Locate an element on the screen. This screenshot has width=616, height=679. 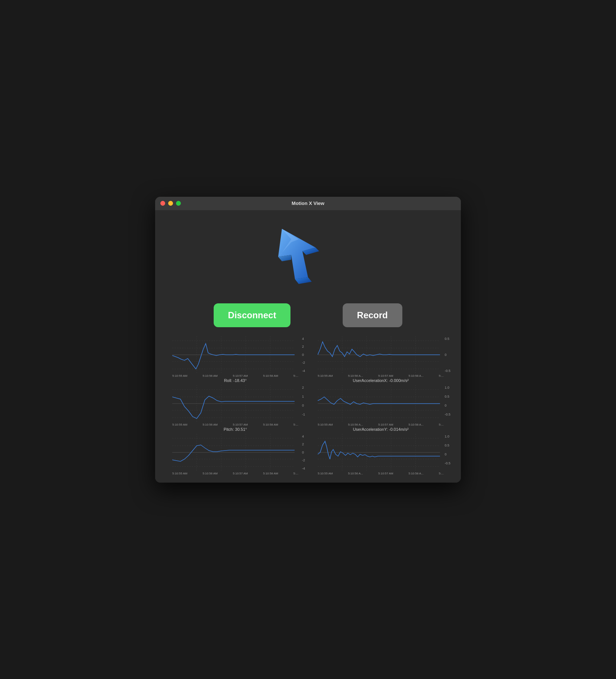
pitch-chart-svg is located at coordinates (233, 452).